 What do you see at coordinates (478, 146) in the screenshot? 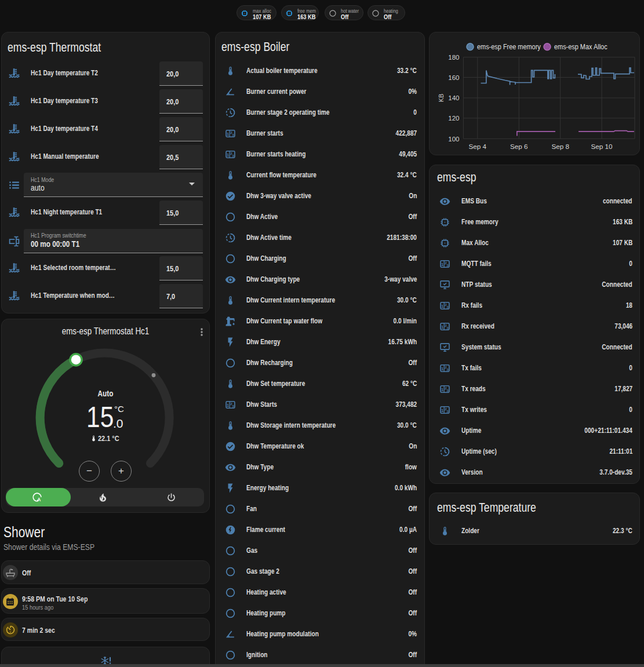
I see `svg-text: Sep 4` at bounding box center [478, 146].